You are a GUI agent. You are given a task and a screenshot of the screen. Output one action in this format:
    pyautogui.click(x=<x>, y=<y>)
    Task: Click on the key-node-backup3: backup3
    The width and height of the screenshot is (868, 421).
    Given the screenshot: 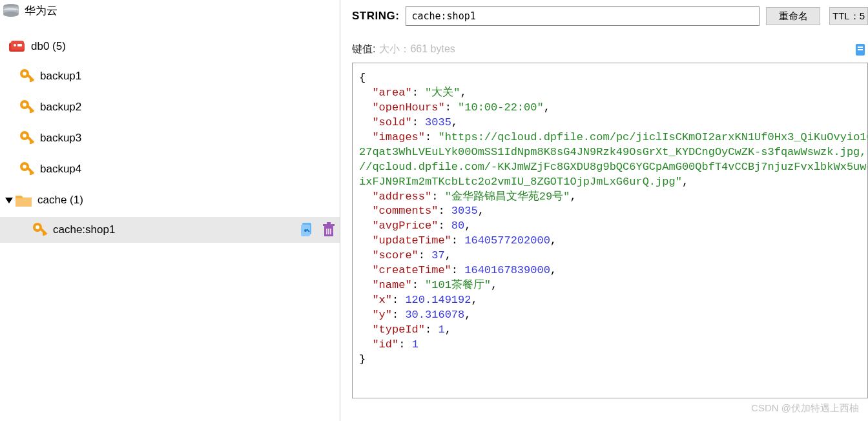 What is the action you would take?
    pyautogui.click(x=170, y=138)
    